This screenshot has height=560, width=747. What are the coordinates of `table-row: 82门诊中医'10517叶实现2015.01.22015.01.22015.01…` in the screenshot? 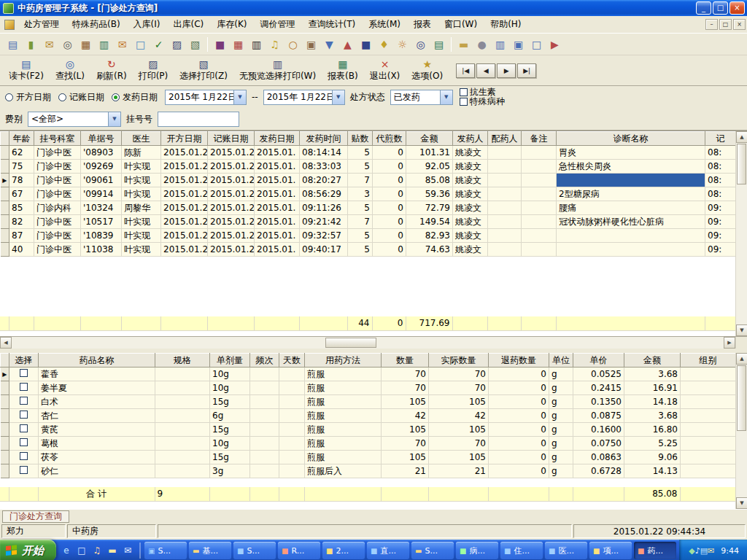 It's located at (368, 222).